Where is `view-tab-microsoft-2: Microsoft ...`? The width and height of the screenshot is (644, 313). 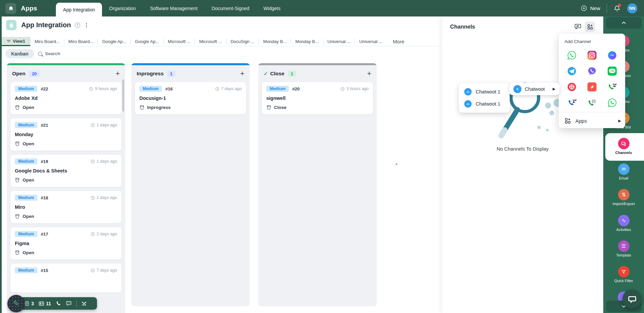
view-tab-microsoft-2: Microsoft ... is located at coordinates (211, 42).